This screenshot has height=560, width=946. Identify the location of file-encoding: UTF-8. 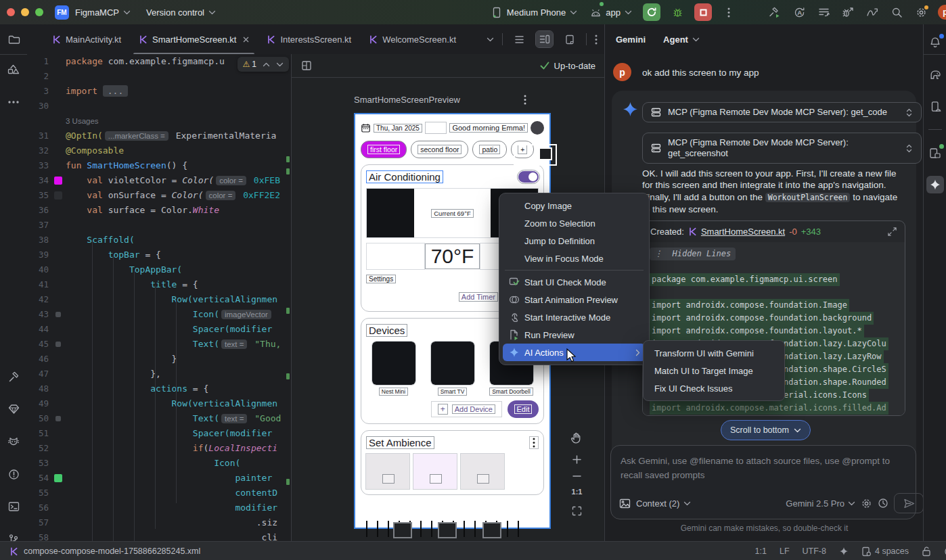
(815, 551).